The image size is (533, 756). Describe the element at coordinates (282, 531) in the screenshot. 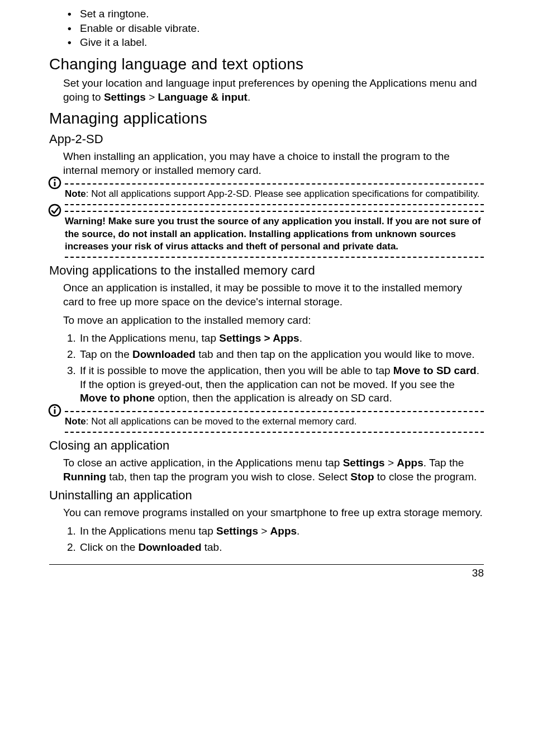

I see `list-item: In the Applications menu tap Settings > …` at that location.